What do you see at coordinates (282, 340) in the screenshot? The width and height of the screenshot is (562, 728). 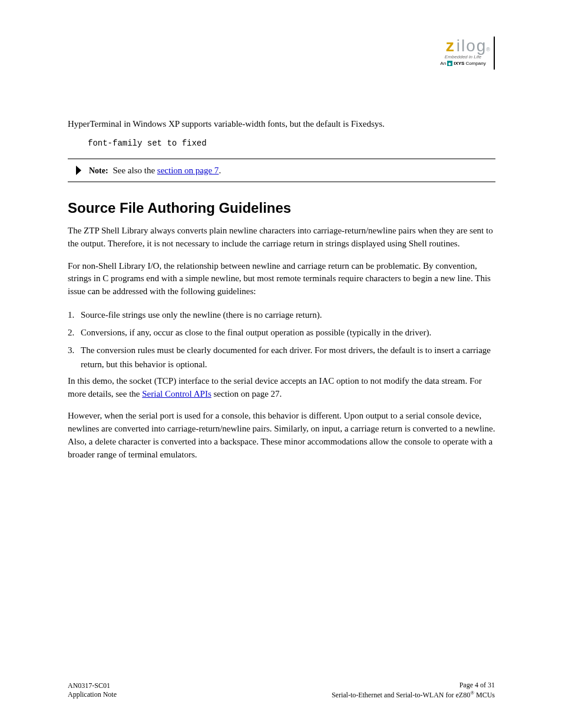 I see `guideline-list: 1.Source-file strings use only the newli…` at bounding box center [282, 340].